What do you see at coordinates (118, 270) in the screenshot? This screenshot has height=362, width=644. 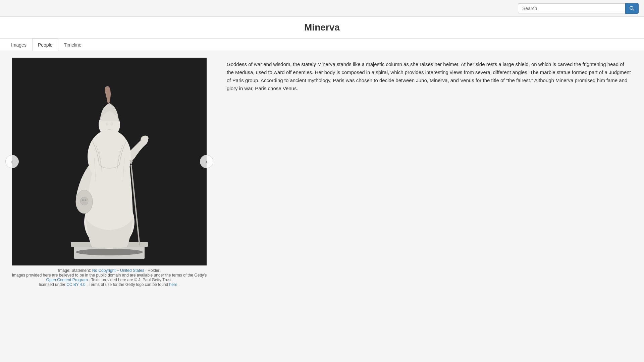 I see `caption-copyright-link: No Copyright – United States` at bounding box center [118, 270].